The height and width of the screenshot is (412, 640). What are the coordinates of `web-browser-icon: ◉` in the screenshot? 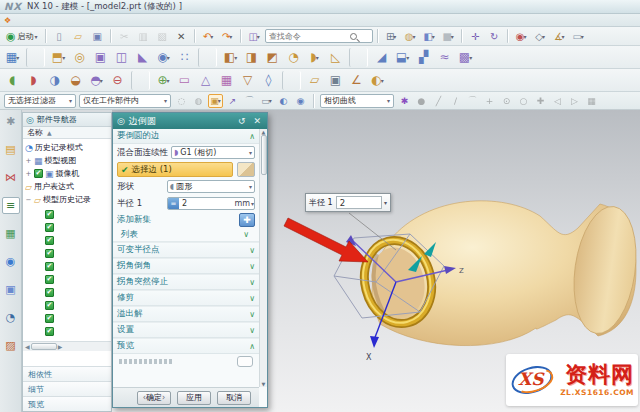 It's located at (11, 262).